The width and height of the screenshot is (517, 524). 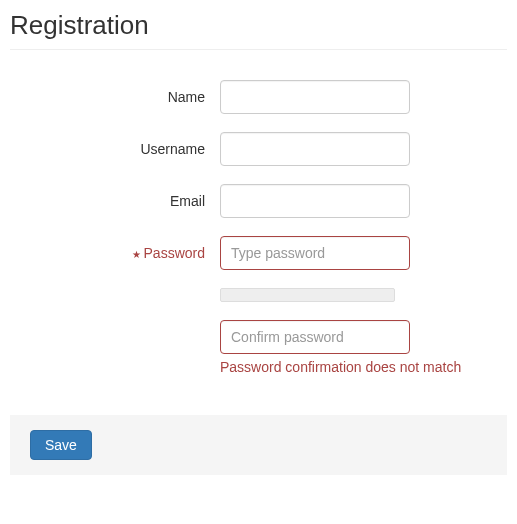 What do you see at coordinates (174, 253) in the screenshot?
I see `password-label-text: Password` at bounding box center [174, 253].